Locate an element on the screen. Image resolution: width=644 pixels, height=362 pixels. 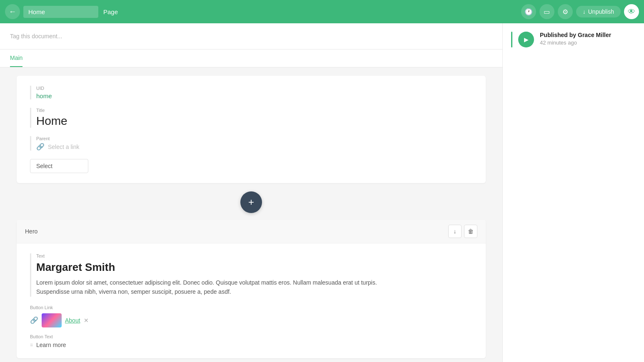
text-format-icon: ≡ is located at coordinates (32, 345).